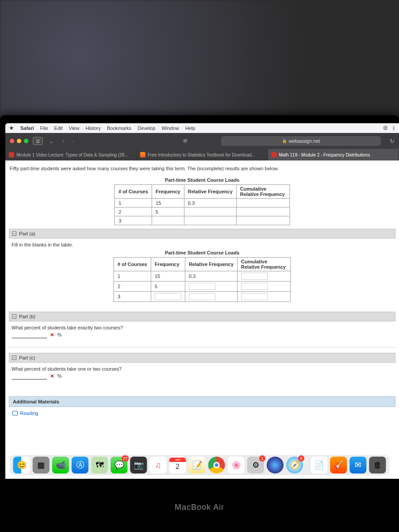  Describe the element at coordinates (202, 180) in the screenshot. I see `table-caption: Part-time Student Course Loads` at that location.